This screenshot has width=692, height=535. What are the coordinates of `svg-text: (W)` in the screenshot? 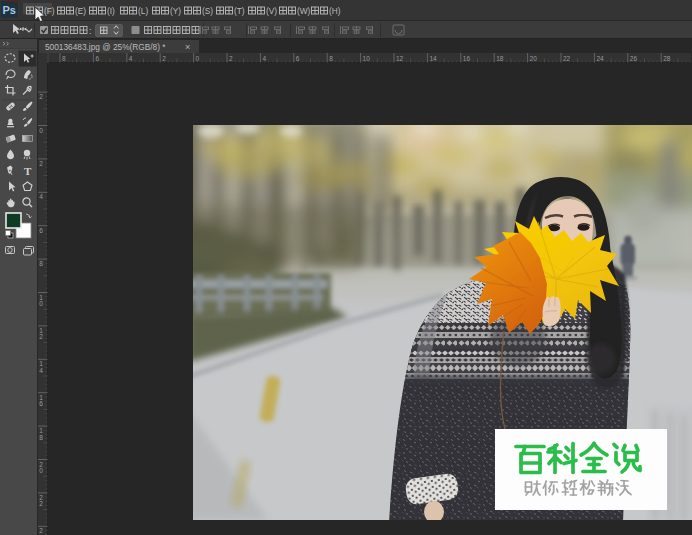 It's located at (304, 11).